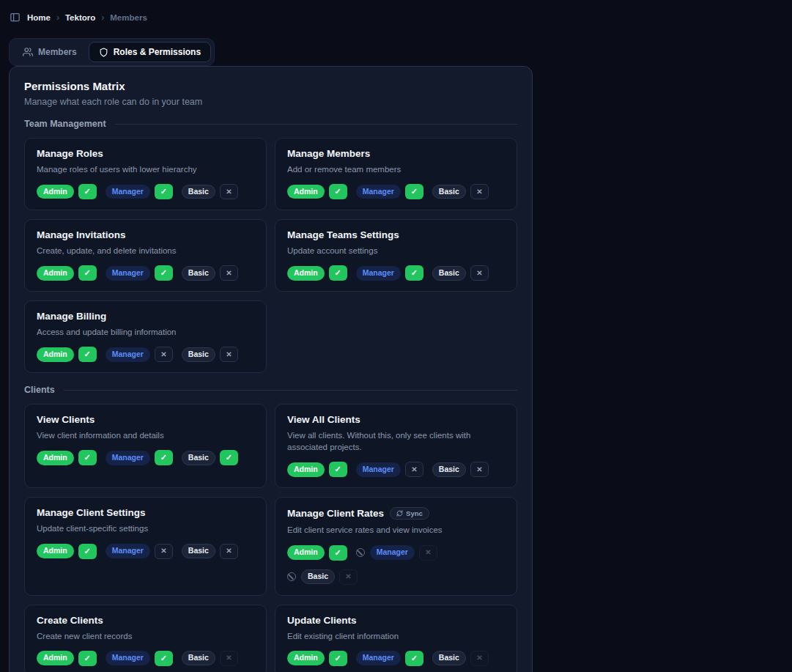  What do you see at coordinates (145, 546) in the screenshot?
I see `permission-card: Manage Client SettingsUpdate client-spec…` at bounding box center [145, 546].